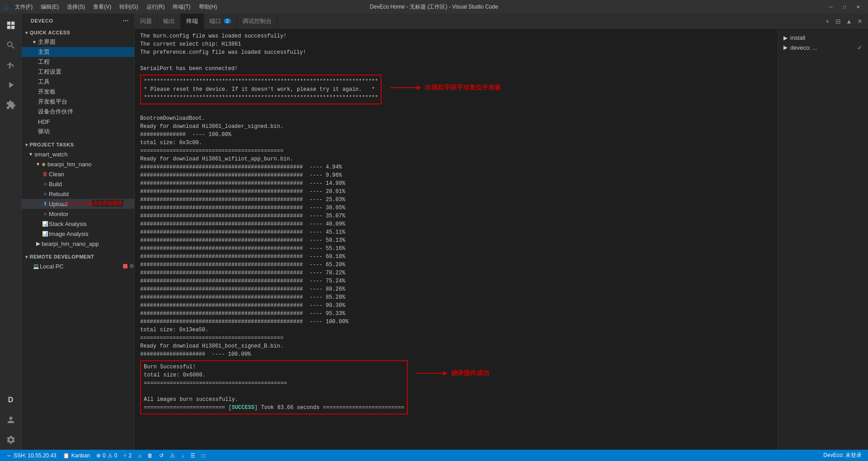  I want to click on status-home: ⌂, so click(139, 456).